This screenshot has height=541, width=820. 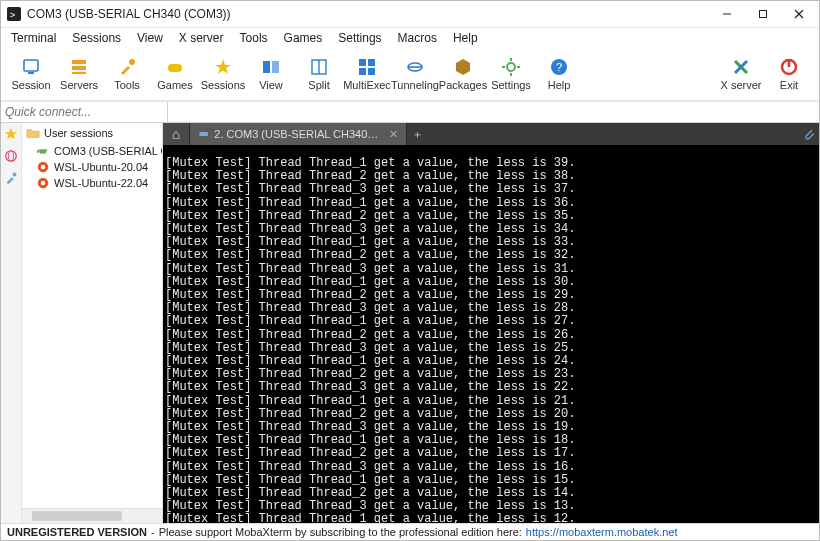 I want to click on tool-label: Servers, so click(x=79, y=85).